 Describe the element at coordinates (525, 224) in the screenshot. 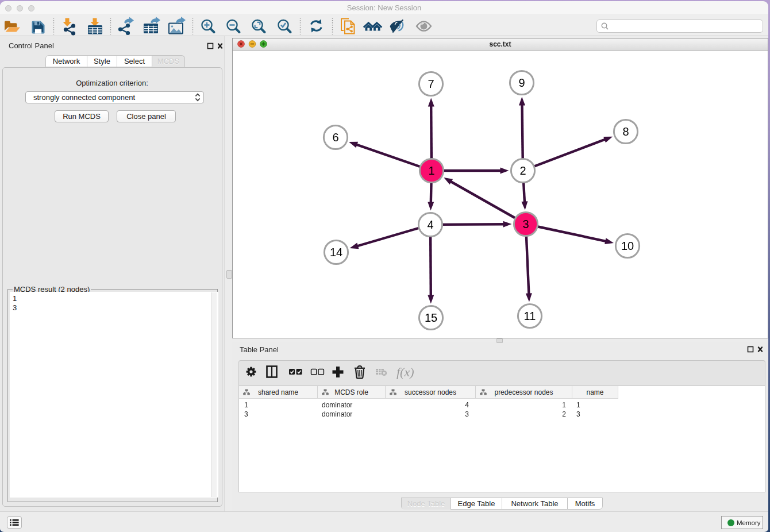

I see `svg-text: 3` at that location.